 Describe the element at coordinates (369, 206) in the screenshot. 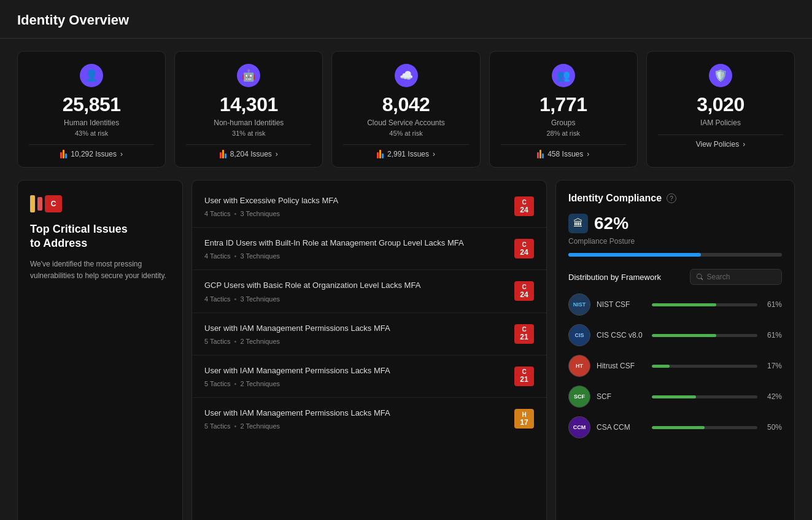

I see `issue-item: User with Excessive Policy lacks MFA4 Ta…` at that location.